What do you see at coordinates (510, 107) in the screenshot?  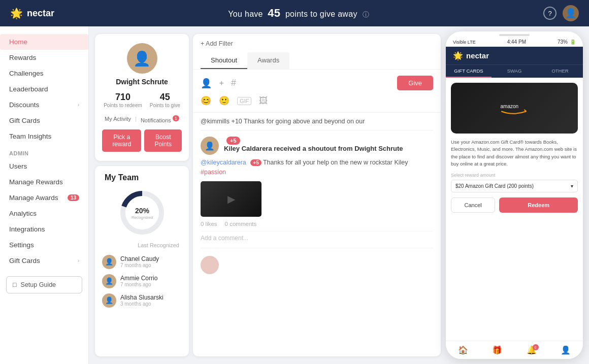 I see `svg-text: amazon` at bounding box center [510, 107].